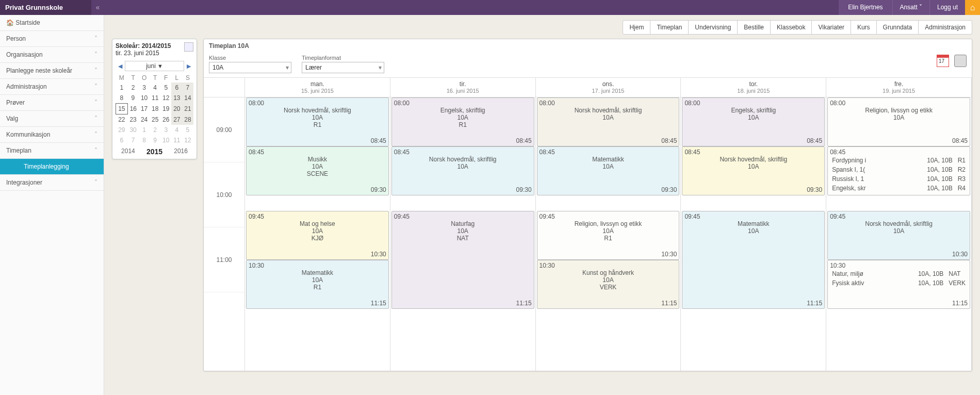 The image size is (980, 395). What do you see at coordinates (144, 120) in the screenshot?
I see `calendar-day: 24` at bounding box center [144, 120].